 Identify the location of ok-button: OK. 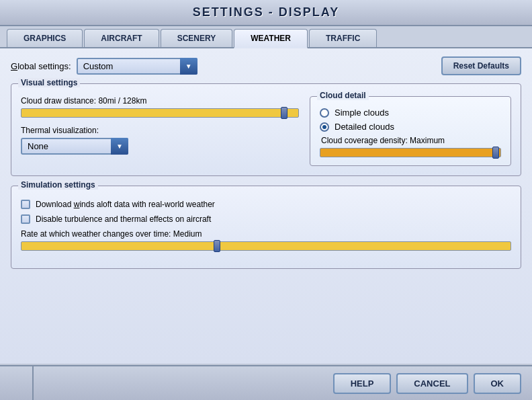
(498, 383).